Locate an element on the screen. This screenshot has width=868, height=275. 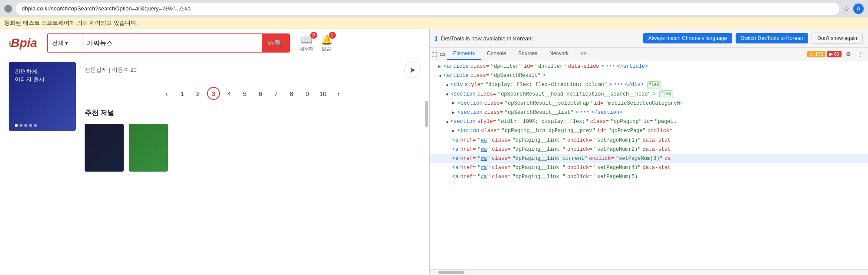
search-input is located at coordinates (172, 43).